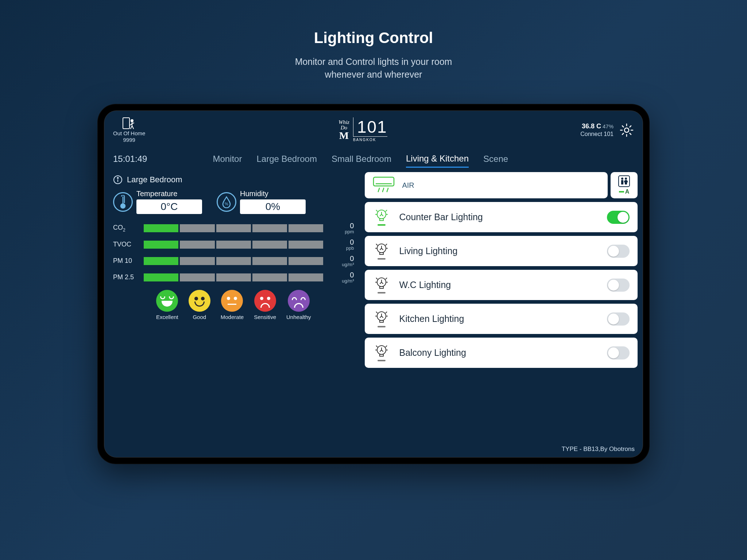 The image size is (747, 560). I want to click on legend-unhealthy: Unhealthy, so click(299, 305).